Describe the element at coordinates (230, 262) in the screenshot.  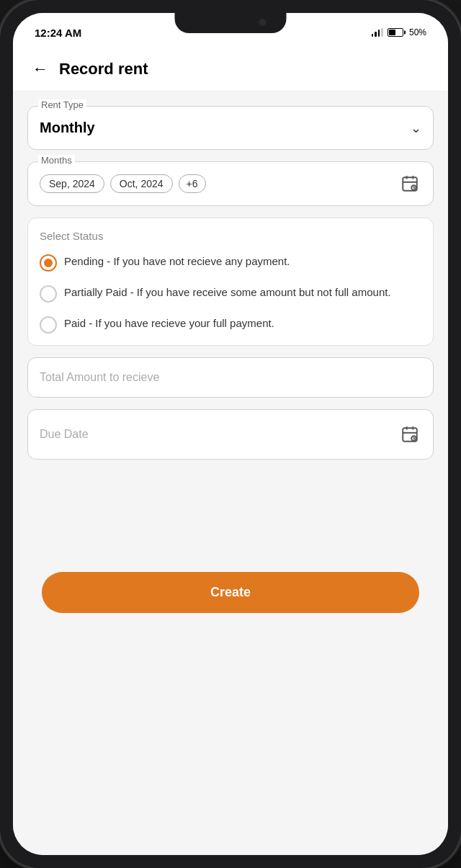
I see `radio-option-pending: Pending - If you have not recieve any pa…` at that location.